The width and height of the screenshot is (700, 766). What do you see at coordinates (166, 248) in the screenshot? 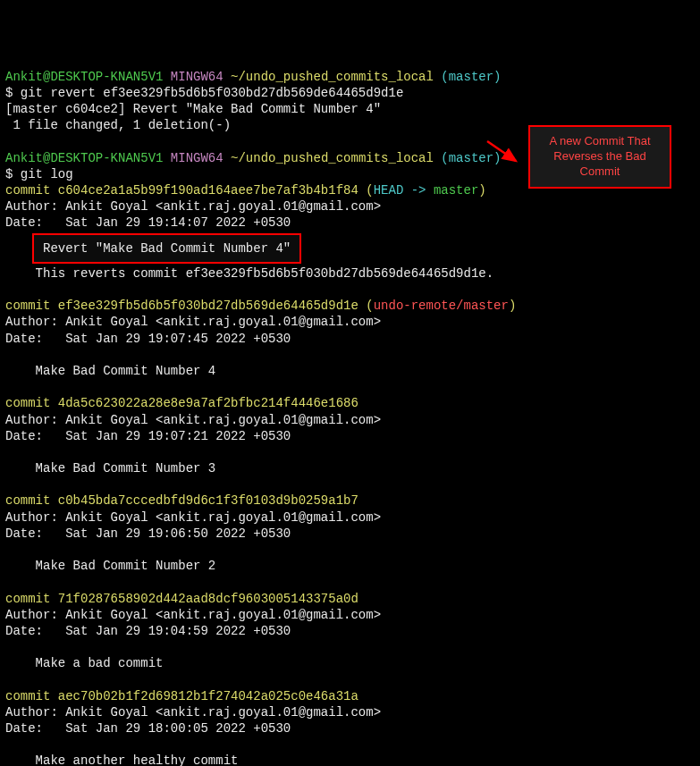
I see `commit-message: Revert "Make Bad Commit Number 4"` at bounding box center [166, 248].